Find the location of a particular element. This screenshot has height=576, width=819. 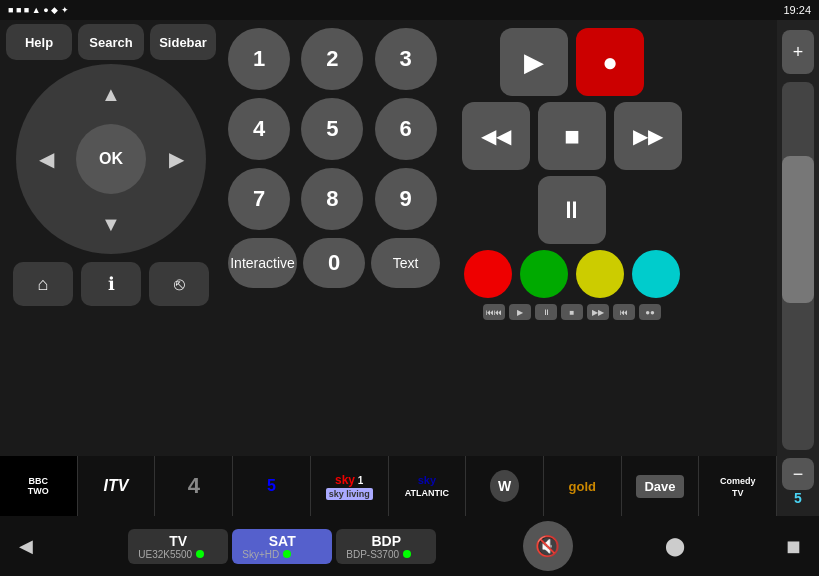

channel-gold: gold is located at coordinates (583, 486).